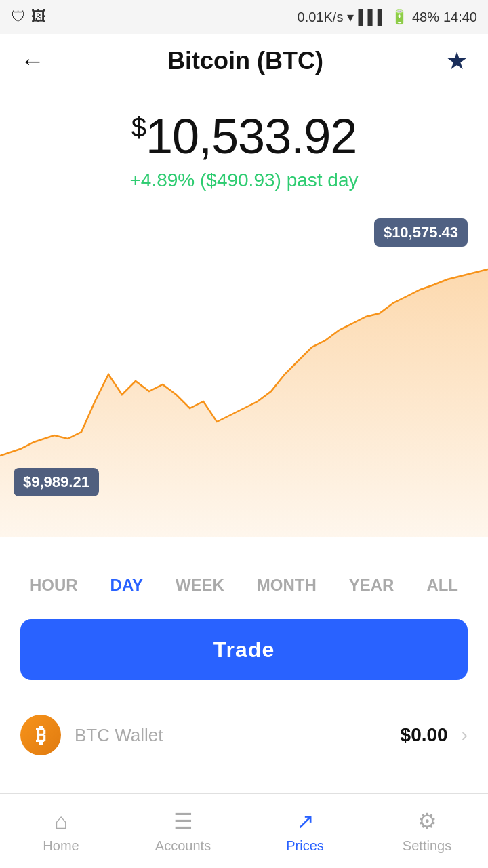  What do you see at coordinates (183, 831) in the screenshot?
I see `nav-item-accounts: ☰ Accounts` at bounding box center [183, 831].